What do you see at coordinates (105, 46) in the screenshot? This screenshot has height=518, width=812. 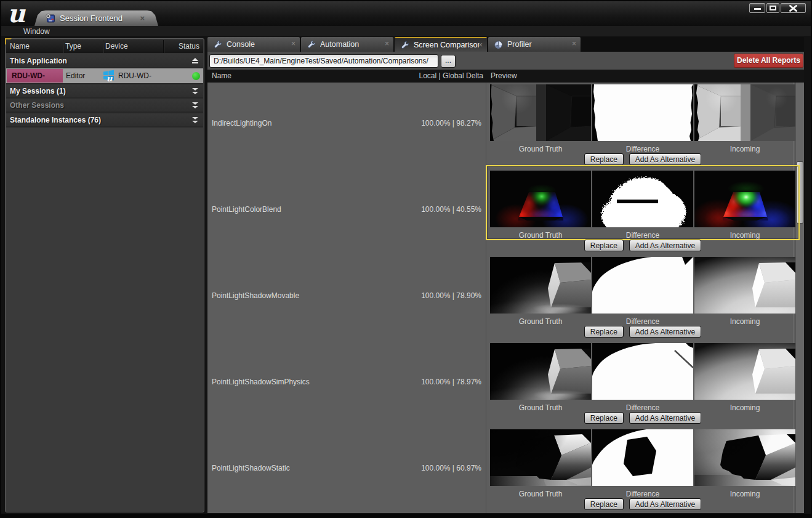 I see `session-browser-header: Name Type Device Status` at bounding box center [105, 46].